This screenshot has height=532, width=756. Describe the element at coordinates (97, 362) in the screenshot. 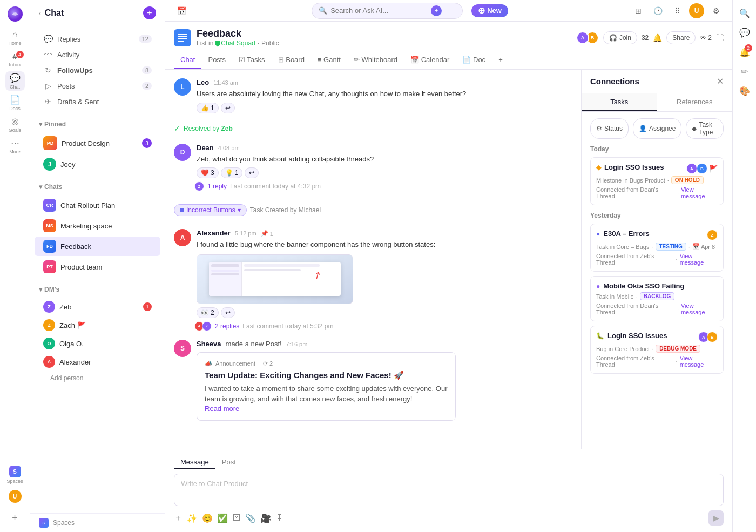

I see `dm-item-alexander: A Alexander` at that location.